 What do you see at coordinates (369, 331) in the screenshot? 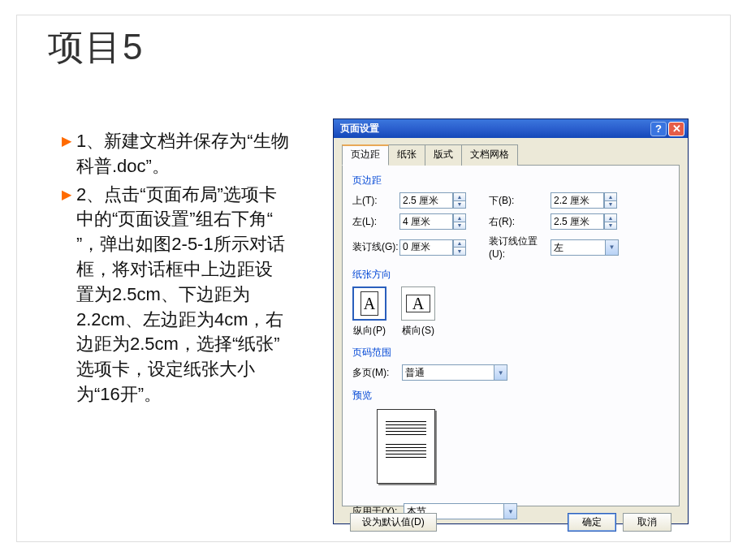
I see `portrait-label: 纵向(P)` at bounding box center [369, 331].